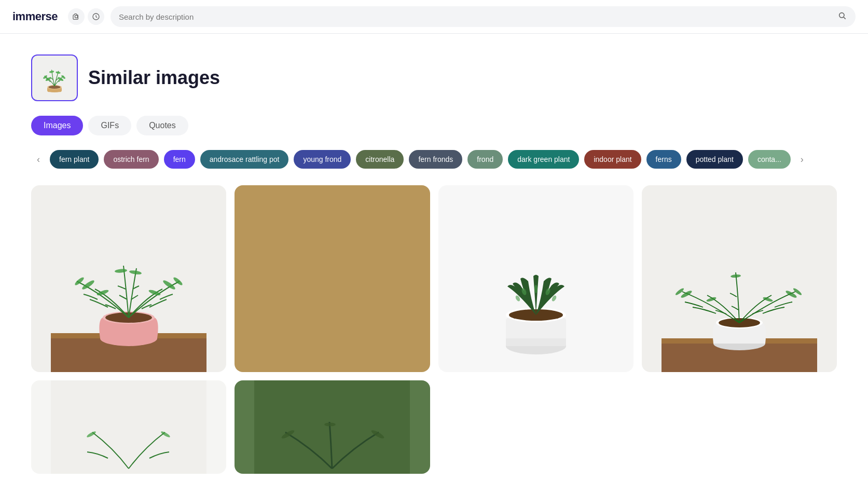  I want to click on tab-quotes: Quotes, so click(162, 126).